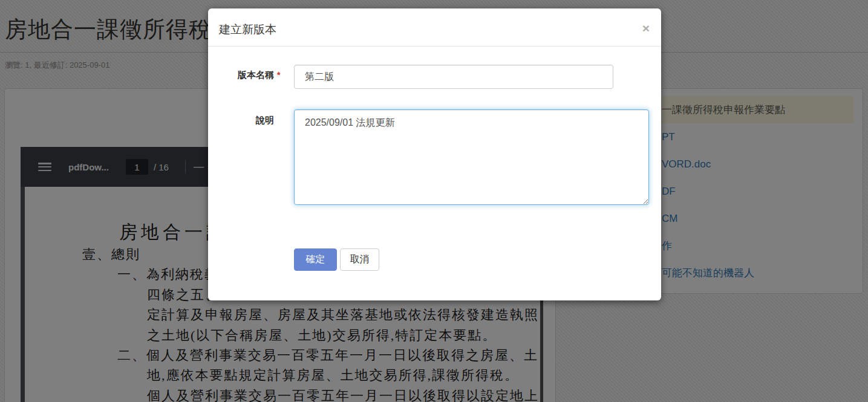 The image size is (868, 402). I want to click on confirm-button: 確定, so click(316, 260).